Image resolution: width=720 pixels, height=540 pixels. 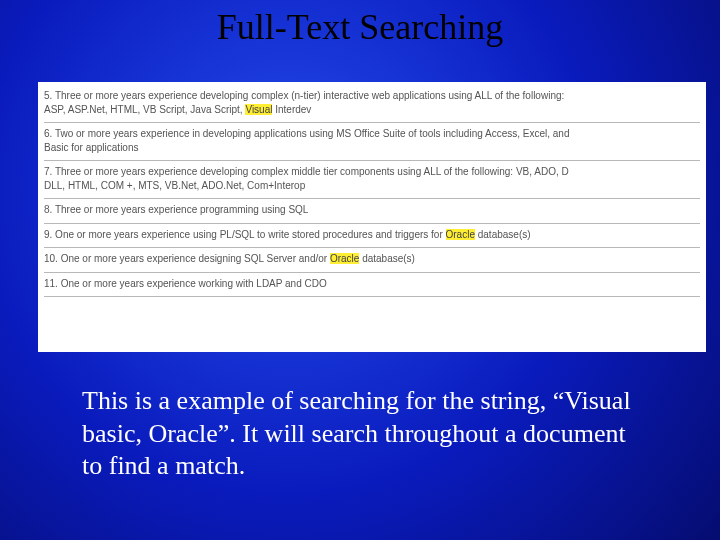 What do you see at coordinates (372, 142) in the screenshot?
I see `result-item: 6. Two or more years experience in devel…` at bounding box center [372, 142].